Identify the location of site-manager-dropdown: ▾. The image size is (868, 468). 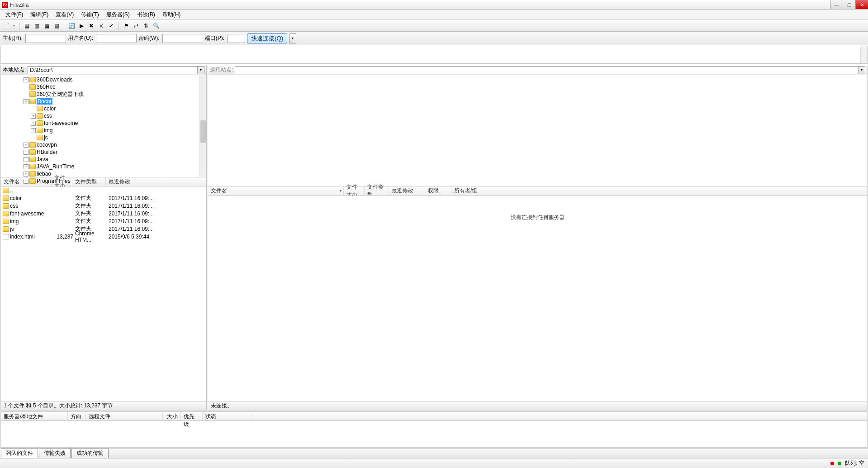
(14, 26).